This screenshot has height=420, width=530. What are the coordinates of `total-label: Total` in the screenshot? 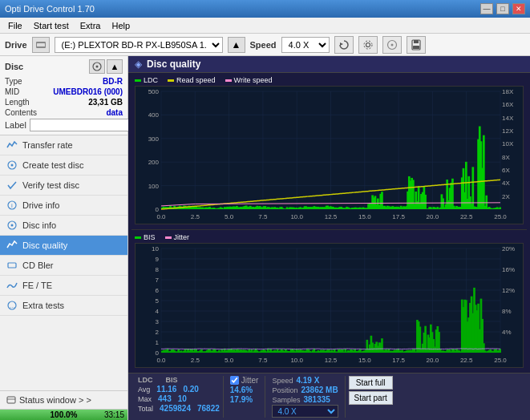 It's located at (146, 409).